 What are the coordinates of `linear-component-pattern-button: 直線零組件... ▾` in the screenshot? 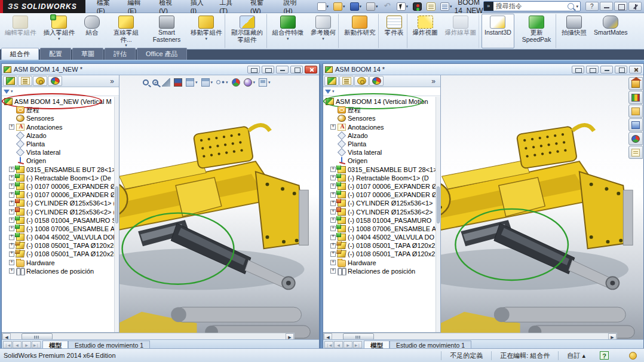 It's located at (126, 31).